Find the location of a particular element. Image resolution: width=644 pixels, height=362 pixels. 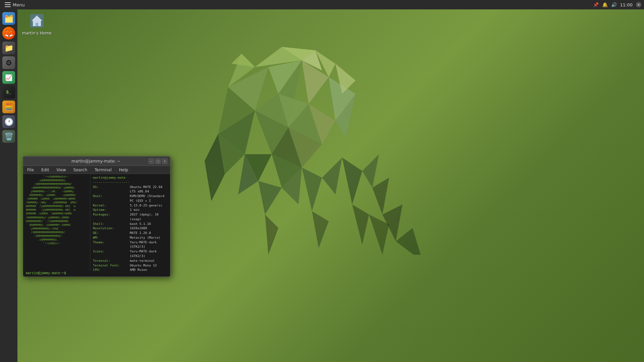

sysinfo-theme-key: Theme: is located at coordinates (111, 245).